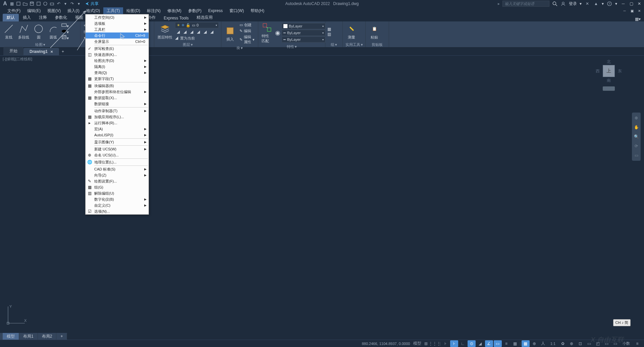 The height and width of the screenshot is (347, 644). I want to click on menu-item: 新建 UCS(W)▶, so click(117, 149).